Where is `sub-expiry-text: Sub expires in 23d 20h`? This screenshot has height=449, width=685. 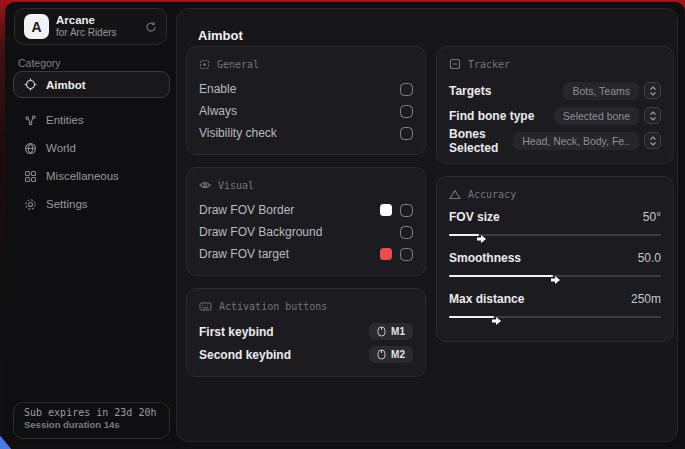 sub-expiry-text: Sub expires in 23d 20h is located at coordinates (92, 412).